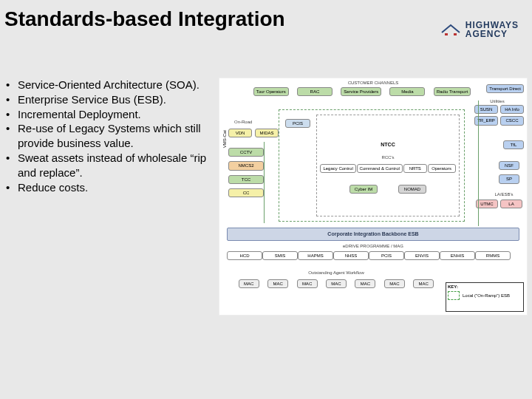  Describe the element at coordinates (246, 166) in the screenshot. I see `diagram-node: NMCS2` at that location.